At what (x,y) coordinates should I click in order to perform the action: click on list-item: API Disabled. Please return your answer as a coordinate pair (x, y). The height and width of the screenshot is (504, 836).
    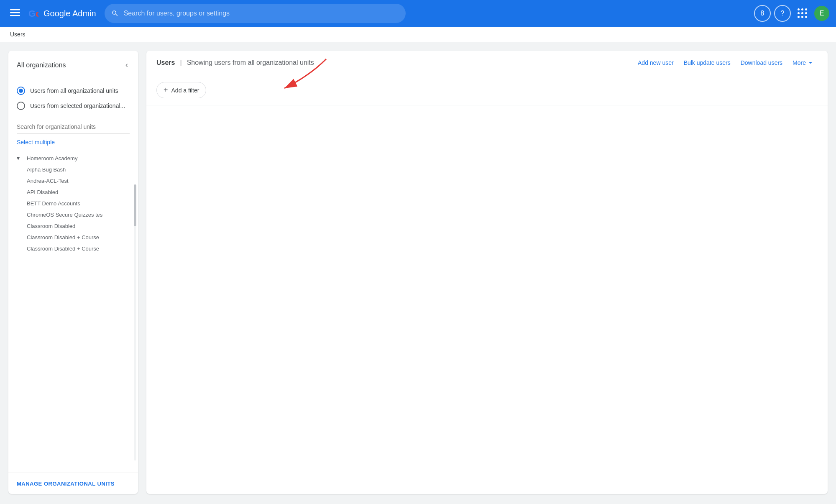
    Looking at the image, I should click on (73, 192).